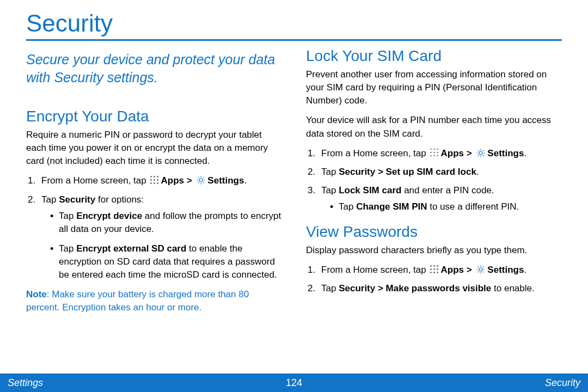 This screenshot has height=392, width=588. I want to click on view-steps: From a Home screen, tap Apps > Settings.…, so click(434, 279).